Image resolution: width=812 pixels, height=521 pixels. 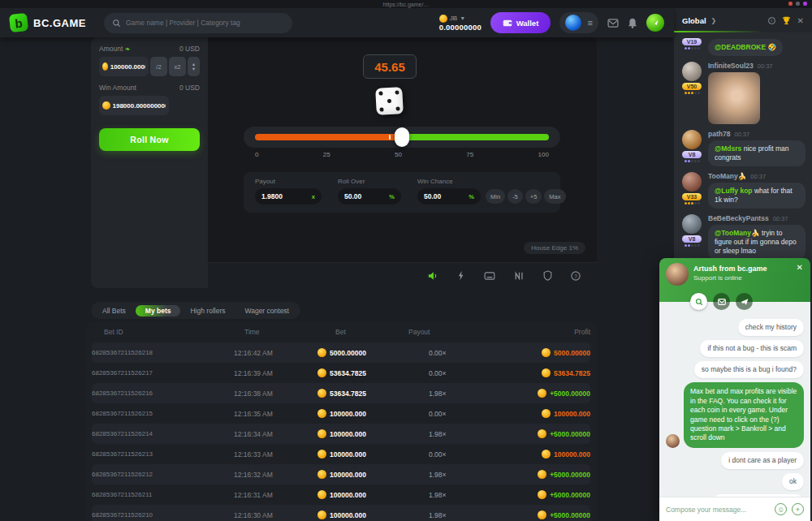 I want to click on bets-tab: High rollers, so click(x=208, y=311).